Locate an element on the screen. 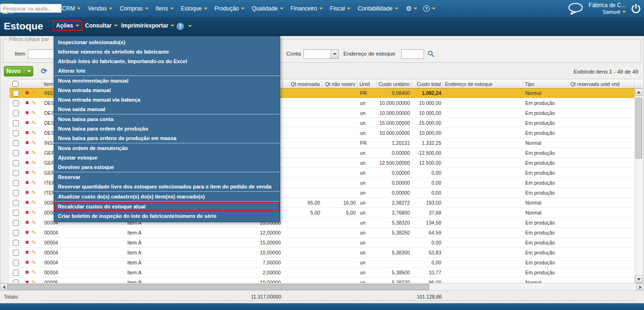  column-header-unid: Unid is located at coordinates (367, 84).